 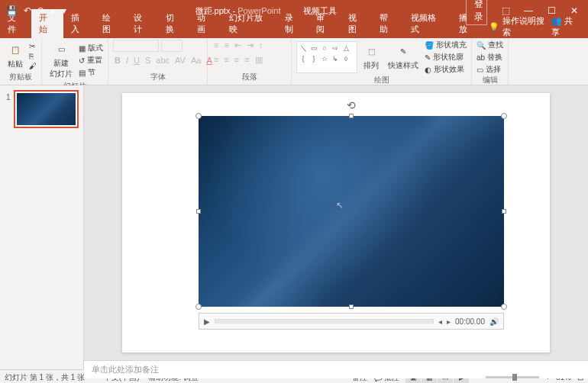 What do you see at coordinates (351, 307) in the screenshot?
I see `selection-handle-s` at bounding box center [351, 307].